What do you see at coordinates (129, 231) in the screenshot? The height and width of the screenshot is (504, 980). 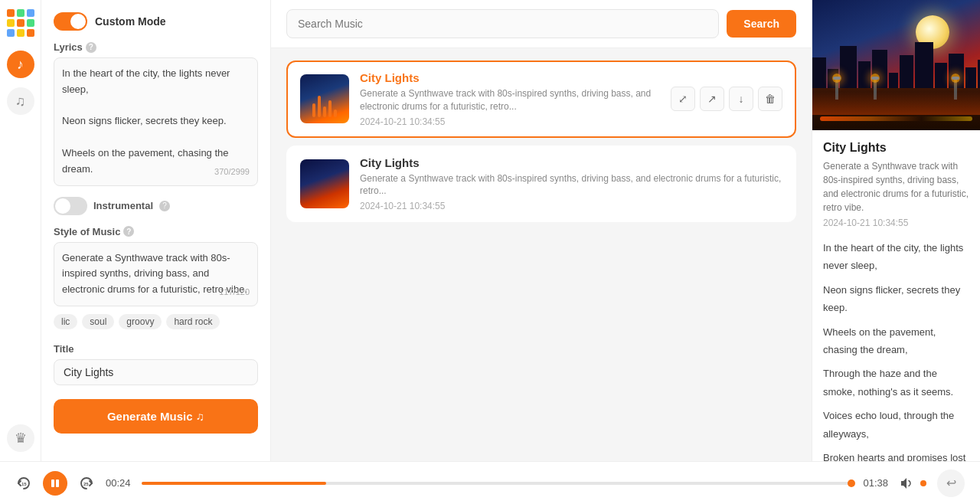 I see `style-help-icon: ?` at bounding box center [129, 231].